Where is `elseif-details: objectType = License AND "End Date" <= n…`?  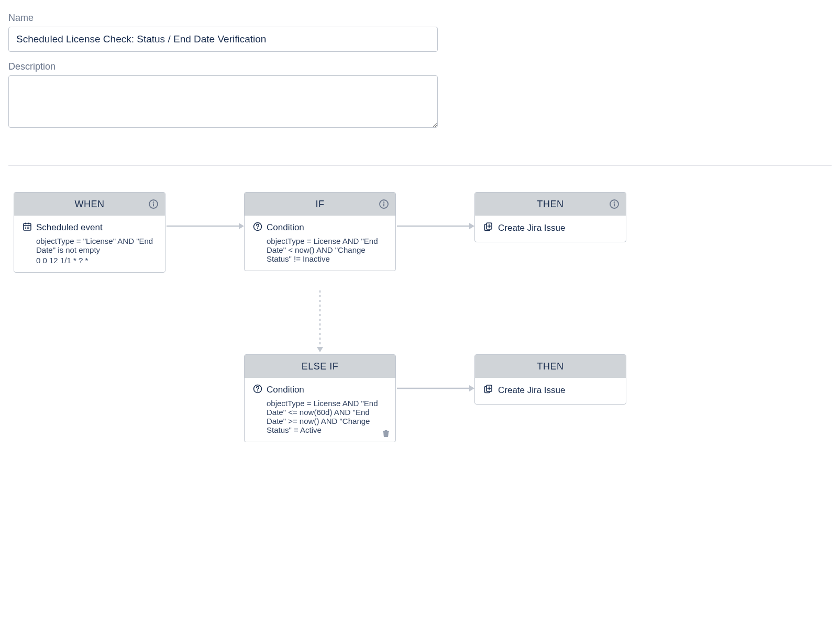
elseif-details: objectType = License AND "End Date" <= n… is located at coordinates (320, 417).